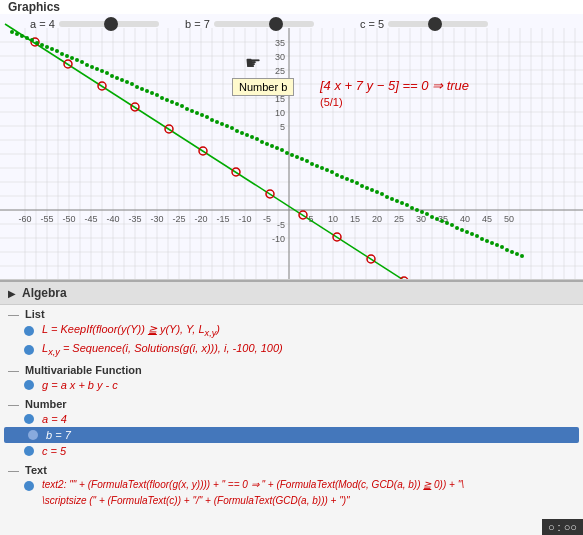 The image size is (583, 535). I want to click on slider-a: a = 4, so click(94, 24).